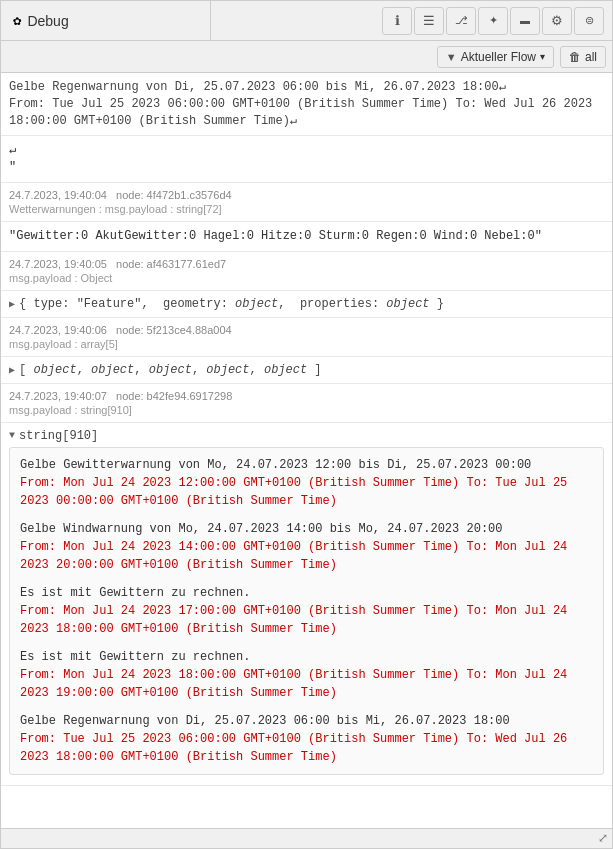 This screenshot has height=849, width=613. I want to click on timestamp-1: 24.7.2023, 19:40:04 node: 4f472b1.c3576d…, so click(306, 195).